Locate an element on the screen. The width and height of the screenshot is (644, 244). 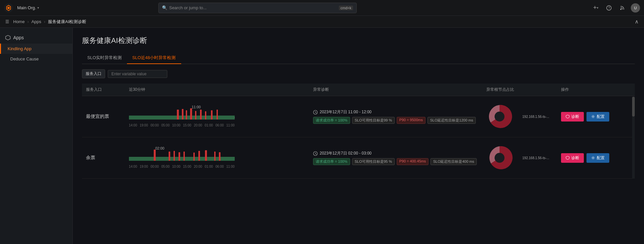
sidebar-item-kindling-app: Kindling App is located at coordinates (36, 49).